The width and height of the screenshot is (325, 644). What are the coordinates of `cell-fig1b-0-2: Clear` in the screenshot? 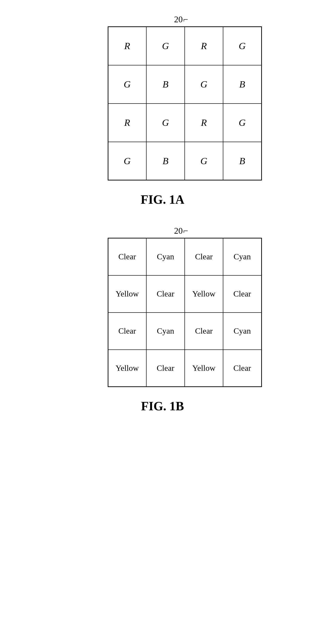 It's located at (204, 257).